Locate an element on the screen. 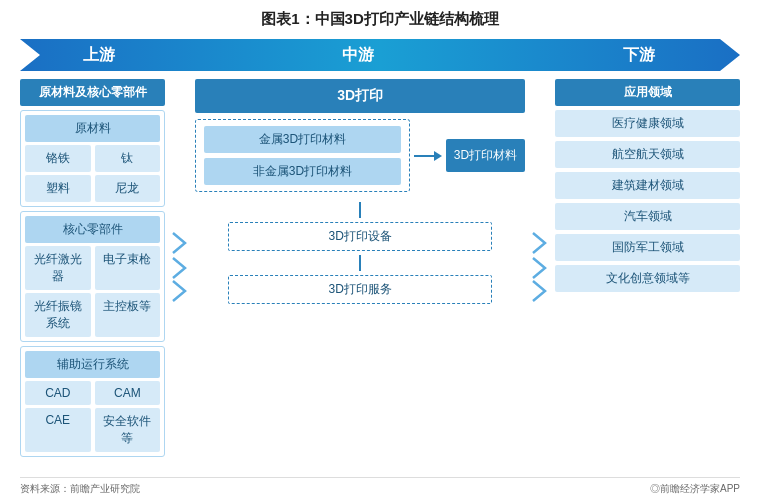 The height and width of the screenshot is (504, 760). material-row-2: 塑料 尼龙 is located at coordinates (92, 188).